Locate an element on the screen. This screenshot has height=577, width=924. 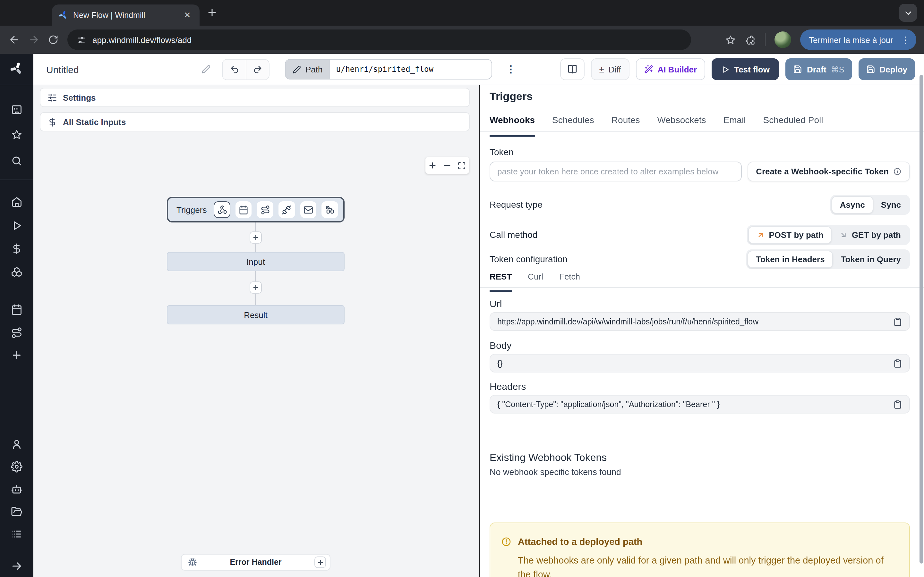
tab-routes: Routes is located at coordinates (626, 123).